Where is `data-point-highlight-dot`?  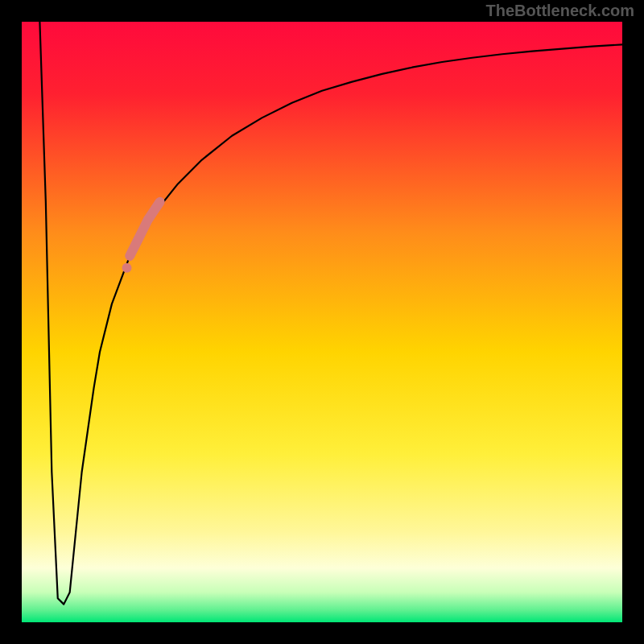 data-point-highlight-dot is located at coordinates (127, 268).